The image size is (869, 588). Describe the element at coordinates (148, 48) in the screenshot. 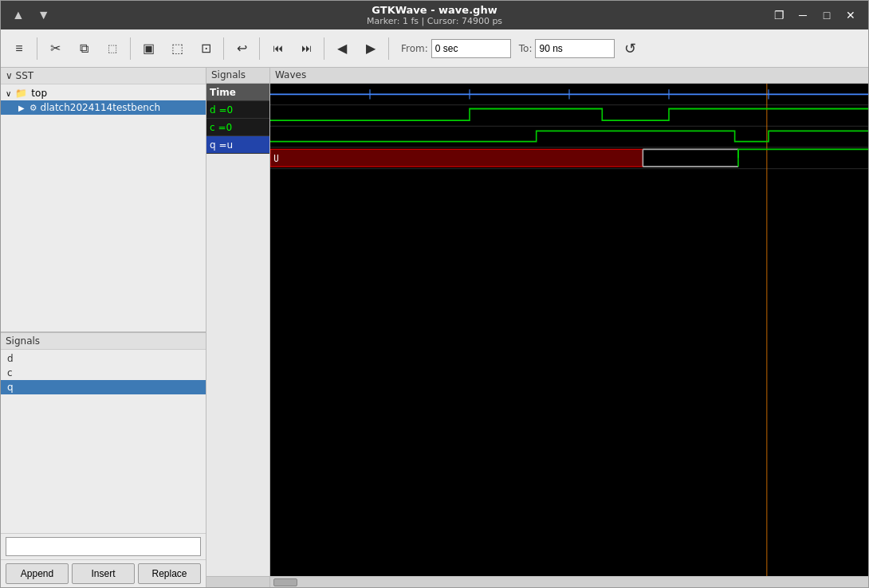

I see `select-all-icon: ▣` at that location.